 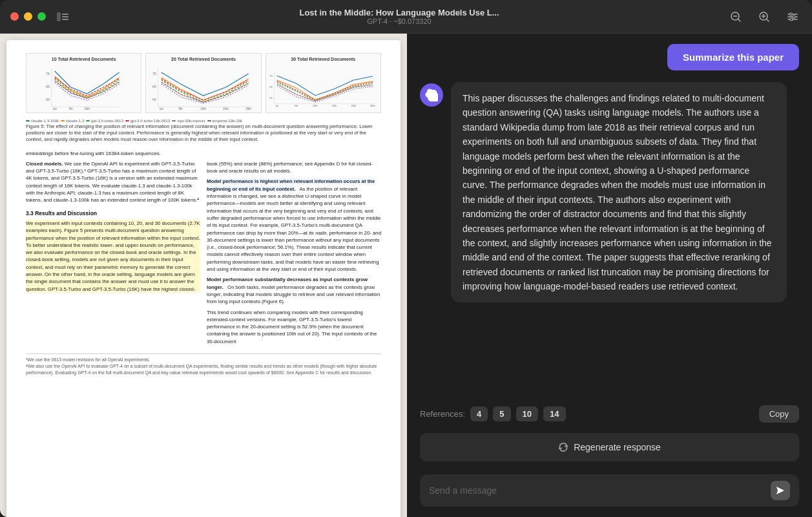 I want to click on charts-area: 10 Total Retrieved Documents, so click(x=203, y=83).